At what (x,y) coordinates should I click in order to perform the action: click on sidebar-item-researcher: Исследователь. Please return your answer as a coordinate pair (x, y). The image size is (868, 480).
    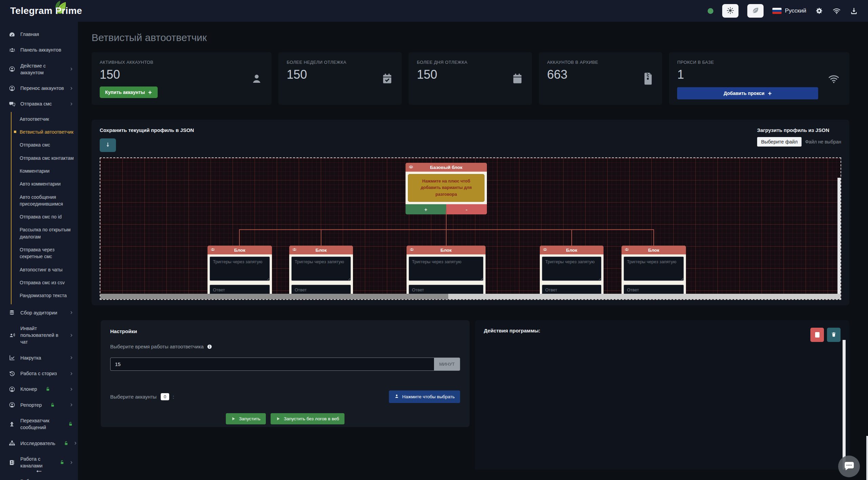
    Looking at the image, I should click on (39, 443).